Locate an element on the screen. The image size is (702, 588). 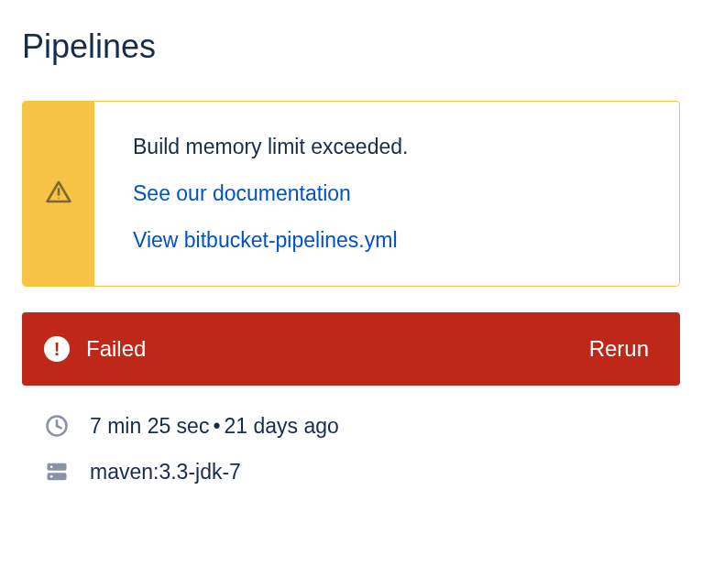
view-yml-link: View bitbucket-pipelines.yml is located at coordinates (270, 240).